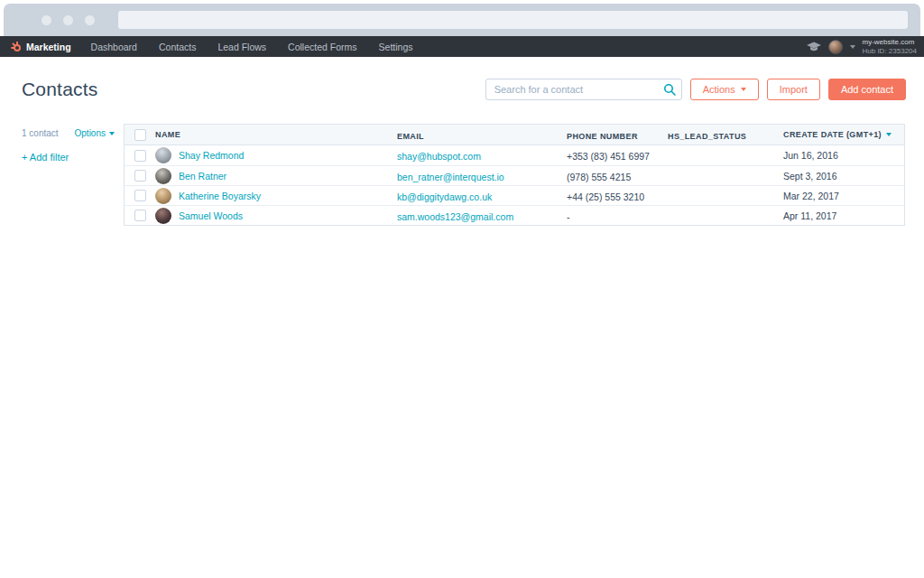 Image resolution: width=924 pixels, height=578 pixels. I want to click on search-input, so click(584, 89).